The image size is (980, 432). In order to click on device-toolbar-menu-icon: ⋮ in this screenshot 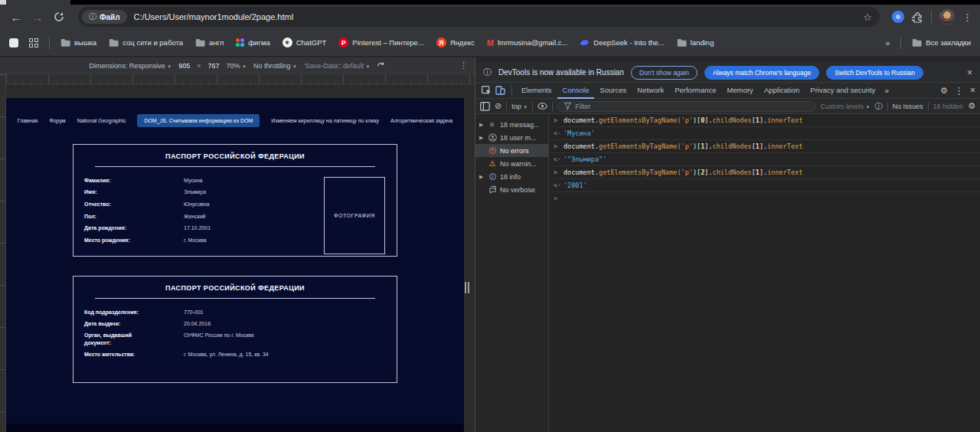, I will do `click(464, 66)`.